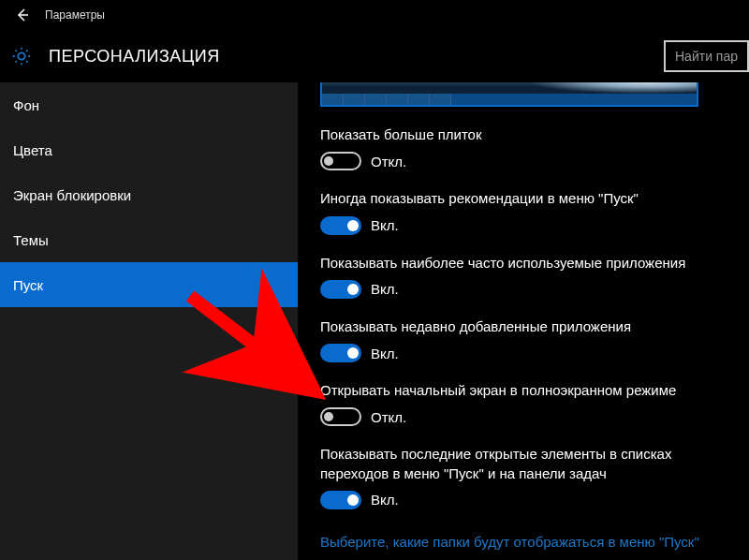  I want to click on setting-2: Показывать наиболее часто используемые п…, so click(535, 276).